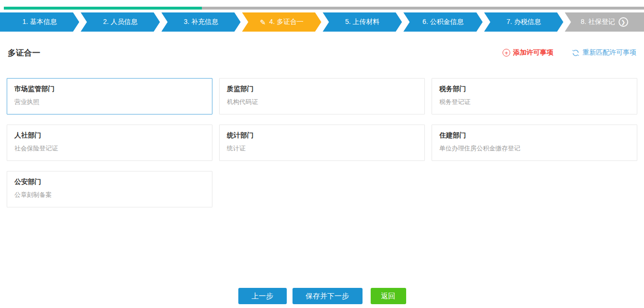 This screenshot has width=644, height=308. Describe the element at coordinates (570, 53) in the screenshot. I see `header-actions: + 添加许可事项 重新匹配许可事项` at that location.